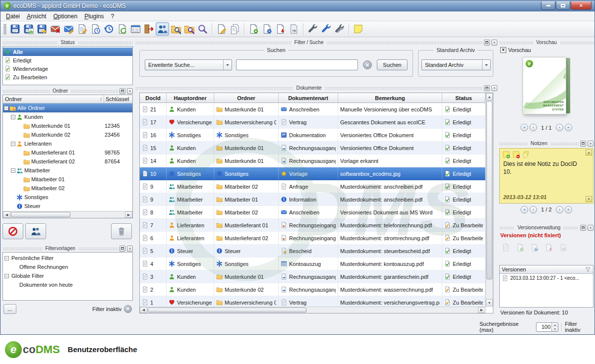 The height and width of the screenshot is (364, 595). I want to click on search-input, so click(297, 65).